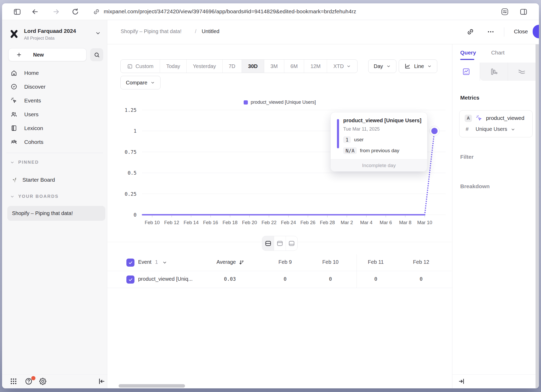 The height and width of the screenshot is (392, 541). Describe the element at coordinates (494, 72) in the screenshot. I see `funnel-icon` at that location.